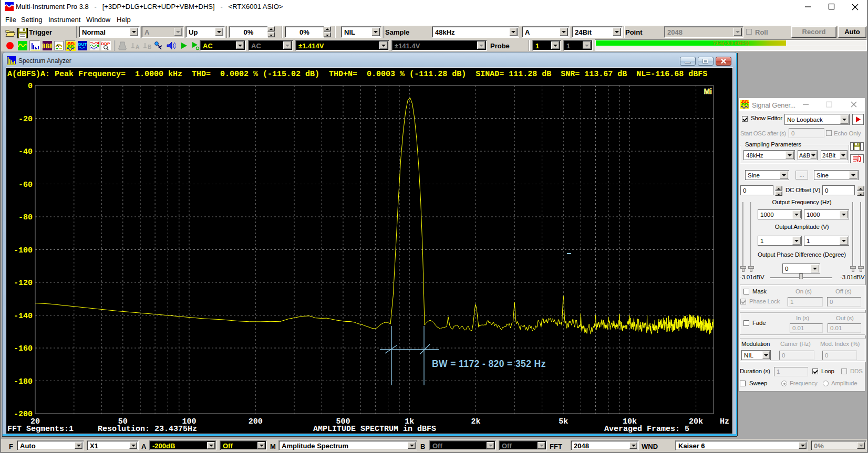 The height and width of the screenshot is (453, 868). Describe the element at coordinates (25, 120) in the screenshot. I see `svg-text: -20` at that location.